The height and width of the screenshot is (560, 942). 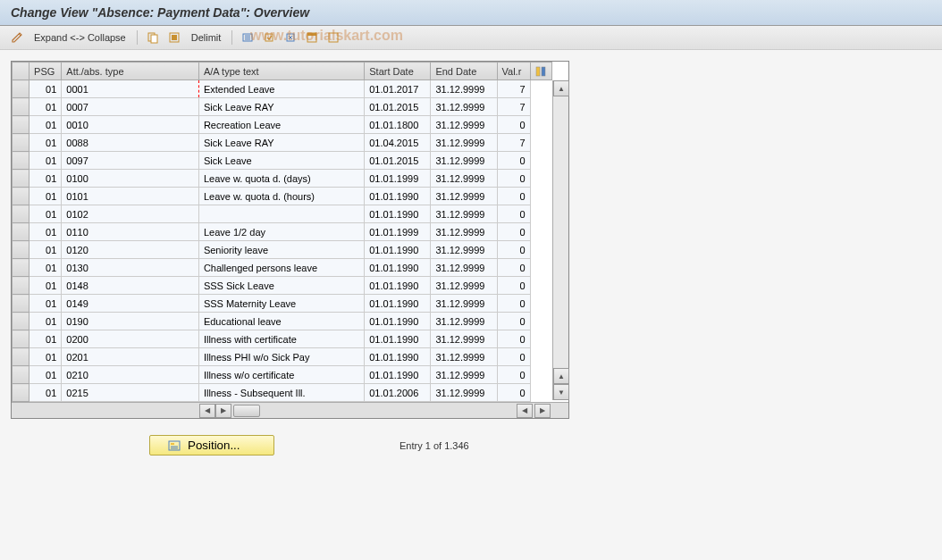 I want to click on scroll-left-button: ◀, so click(x=207, y=411).